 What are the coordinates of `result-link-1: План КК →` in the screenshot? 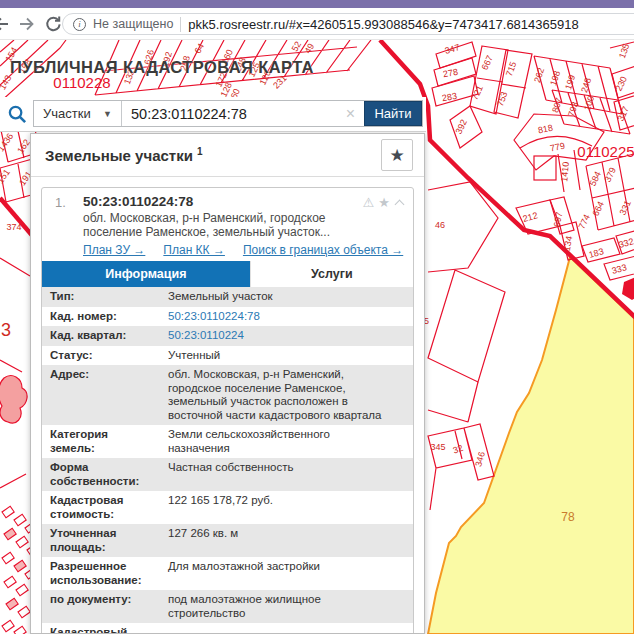 It's located at (194, 250).